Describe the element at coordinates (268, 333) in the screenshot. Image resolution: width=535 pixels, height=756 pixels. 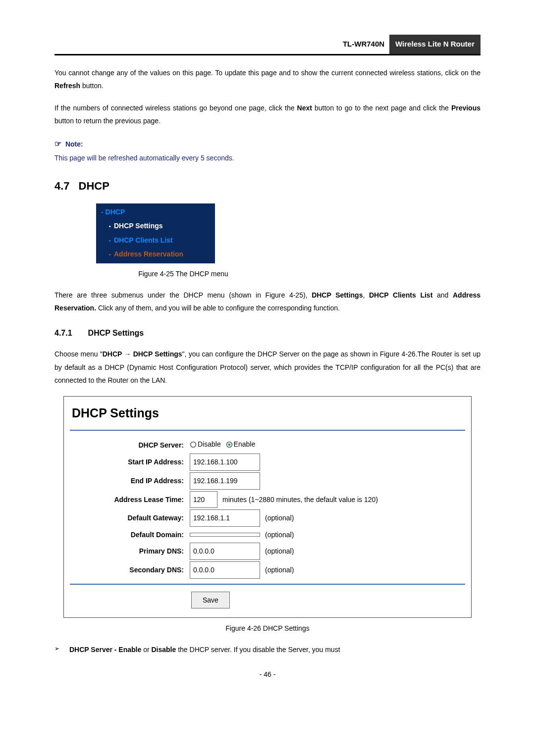
I see `subsection-heading-dhcp-settings: 4.7.1DHCP Settings` at that location.